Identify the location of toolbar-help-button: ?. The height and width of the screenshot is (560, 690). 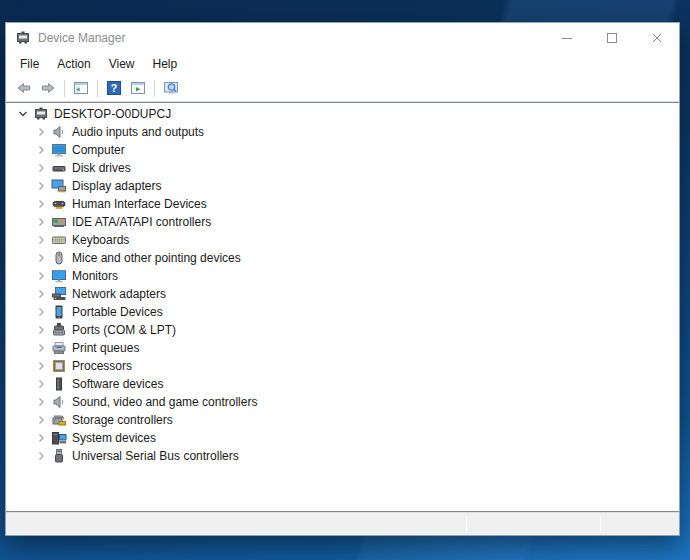
(114, 88).